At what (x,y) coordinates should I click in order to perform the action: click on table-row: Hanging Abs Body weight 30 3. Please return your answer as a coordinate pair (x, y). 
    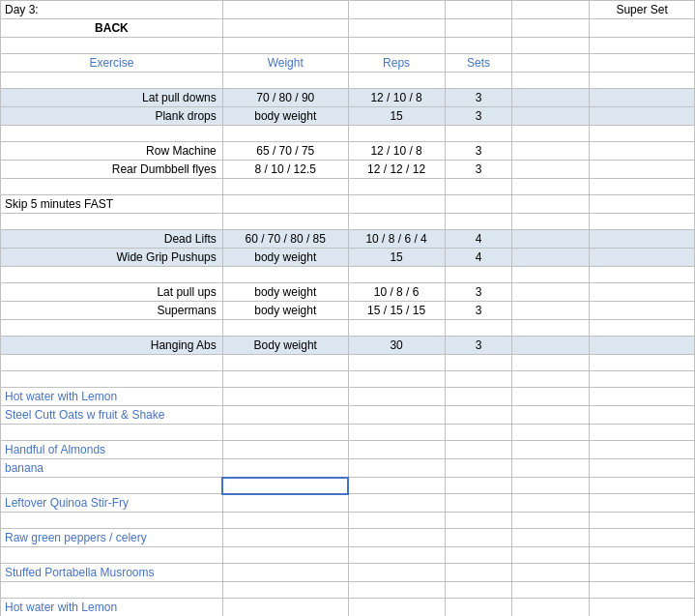
    Looking at the image, I should click on (348, 346).